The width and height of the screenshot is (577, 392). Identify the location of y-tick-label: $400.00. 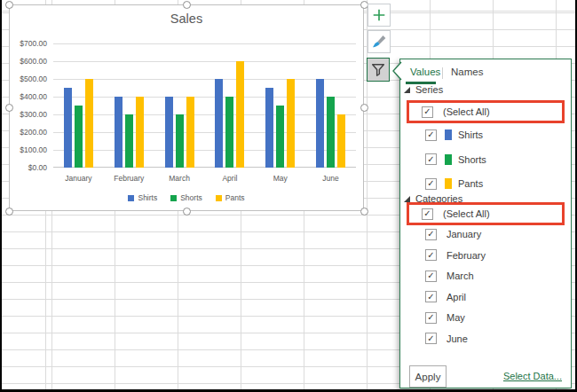
(28, 97).